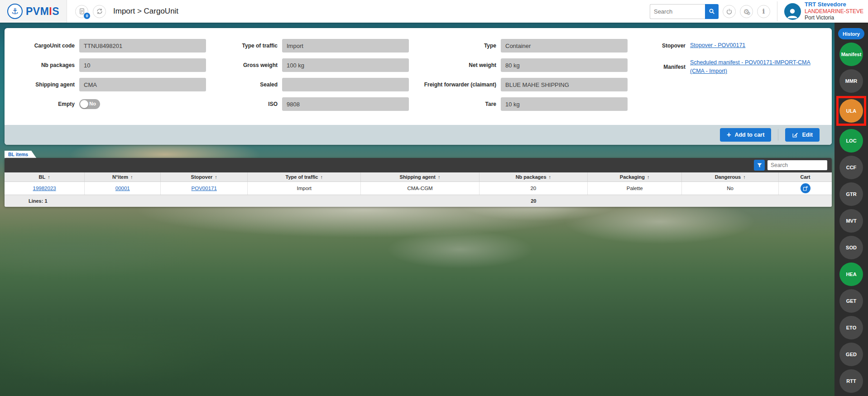 This screenshot has width=868, height=396. What do you see at coordinates (851, 274) in the screenshot?
I see `sidebar-item-hea: HEA` at bounding box center [851, 274].